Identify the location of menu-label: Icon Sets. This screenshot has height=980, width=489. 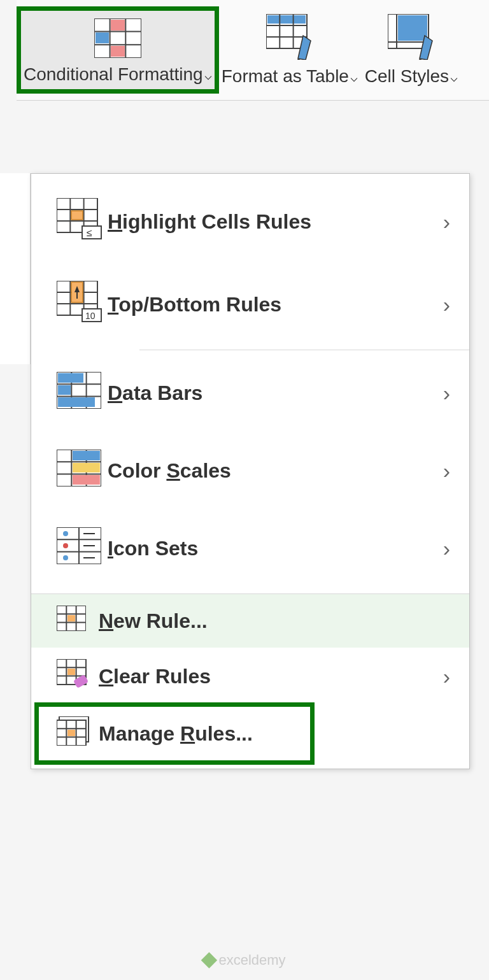
(275, 549).